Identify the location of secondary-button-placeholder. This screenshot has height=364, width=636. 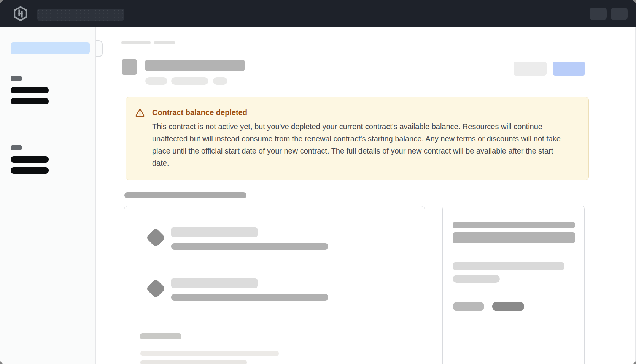
(530, 68).